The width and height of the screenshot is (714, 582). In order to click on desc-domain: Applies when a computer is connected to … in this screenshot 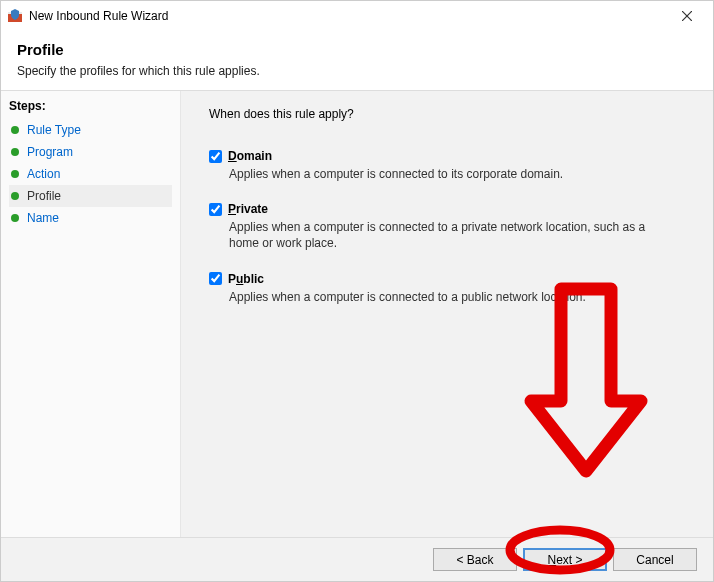, I will do `click(439, 174)`.